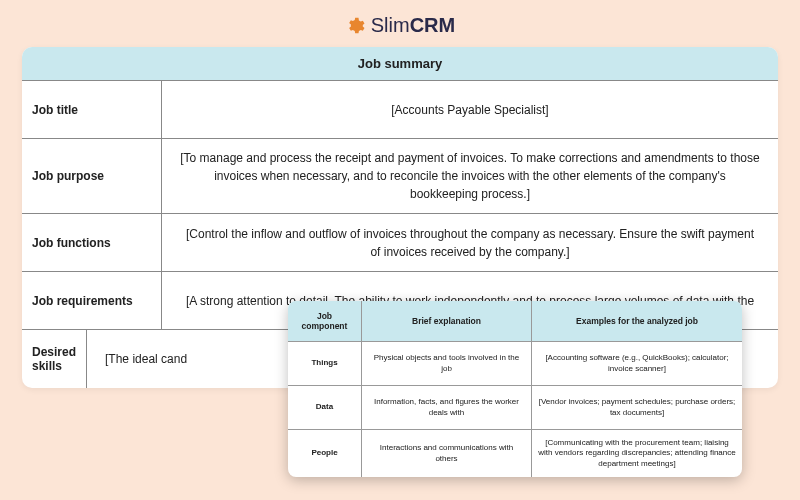 The height and width of the screenshot is (500, 800). What do you see at coordinates (637, 364) in the screenshot?
I see `cell-things-examples: [Accounting software (e.g., QuickBooks);…` at bounding box center [637, 364].